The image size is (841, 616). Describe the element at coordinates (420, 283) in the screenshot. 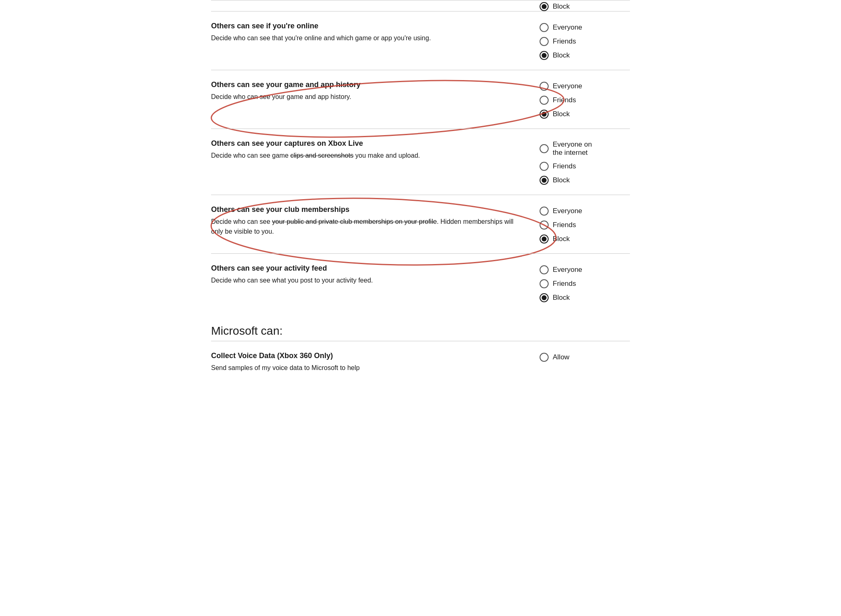

I see `setting-activity-feed: Others can see your activity feed Decide…` at that location.